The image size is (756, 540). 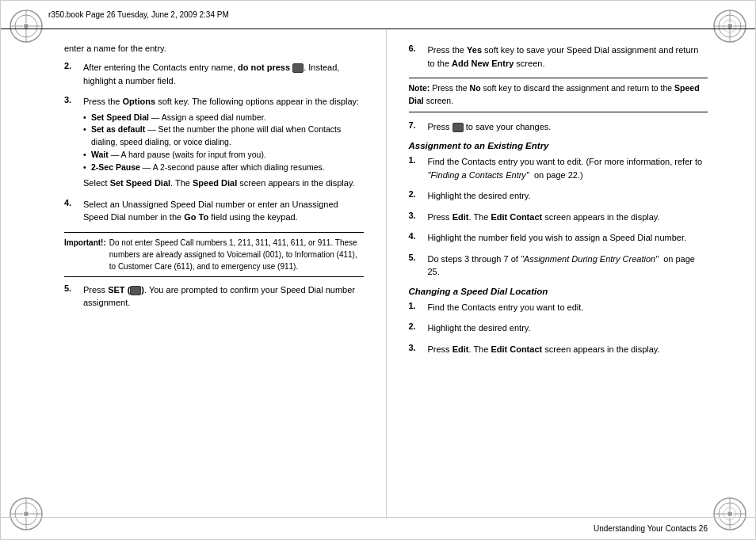 I want to click on important-box: Important!: Do not enter Speed Call numb…, so click(x=214, y=255).